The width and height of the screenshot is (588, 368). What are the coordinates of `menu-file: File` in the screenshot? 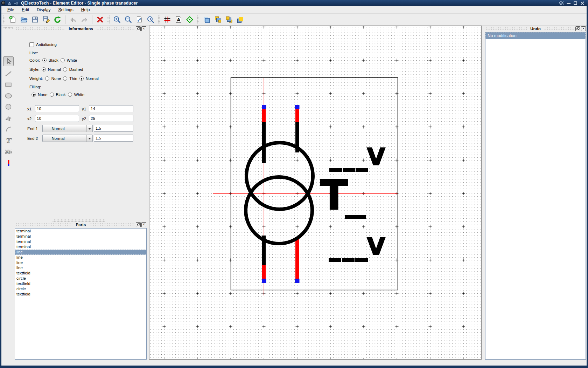 It's located at (10, 10).